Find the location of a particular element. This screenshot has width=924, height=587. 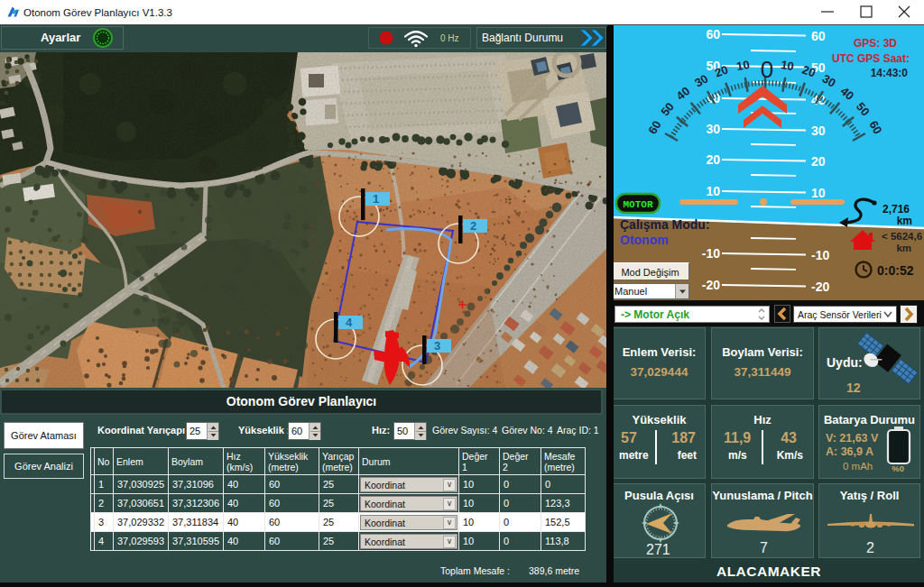

svg-text: 2,716 is located at coordinates (896, 209).